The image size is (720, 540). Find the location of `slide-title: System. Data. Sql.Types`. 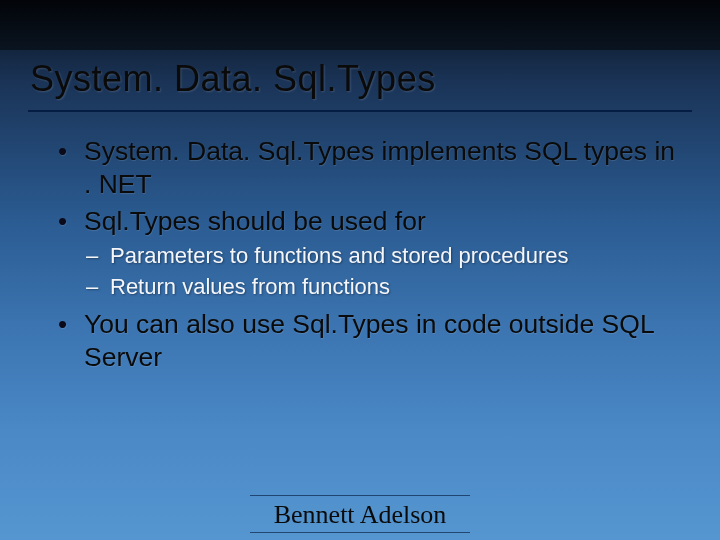

slide-title: System. Data. Sql.Types is located at coordinates (233, 79).